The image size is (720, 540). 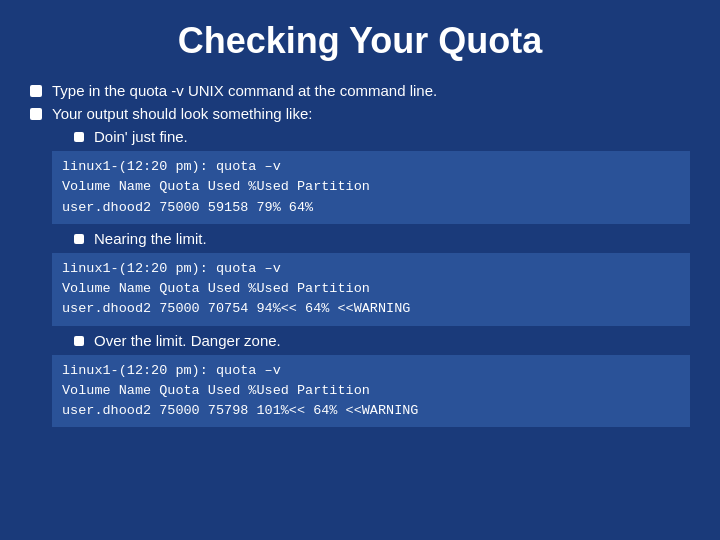 I want to click on bullet-item-2: Your output should look something like:, so click(x=360, y=114).